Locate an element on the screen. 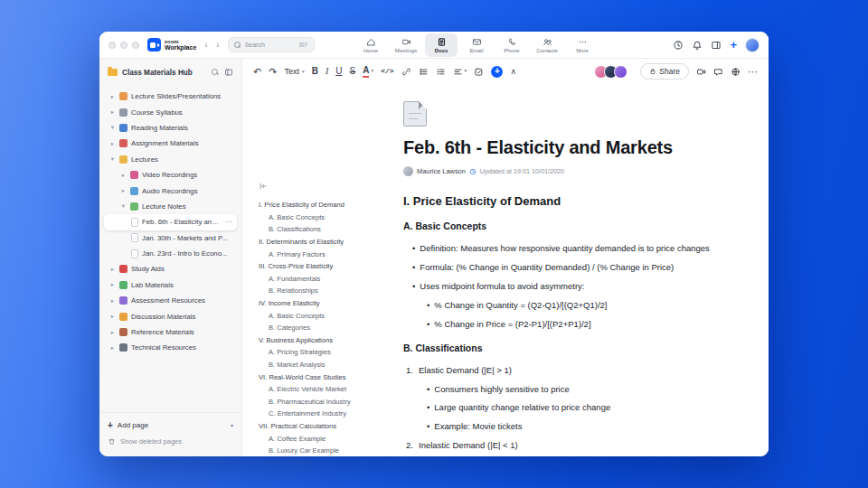 The width and height of the screenshot is (868, 488). sidebar-item: Jan. 30th - Markets and P... is located at coordinates (170, 239).